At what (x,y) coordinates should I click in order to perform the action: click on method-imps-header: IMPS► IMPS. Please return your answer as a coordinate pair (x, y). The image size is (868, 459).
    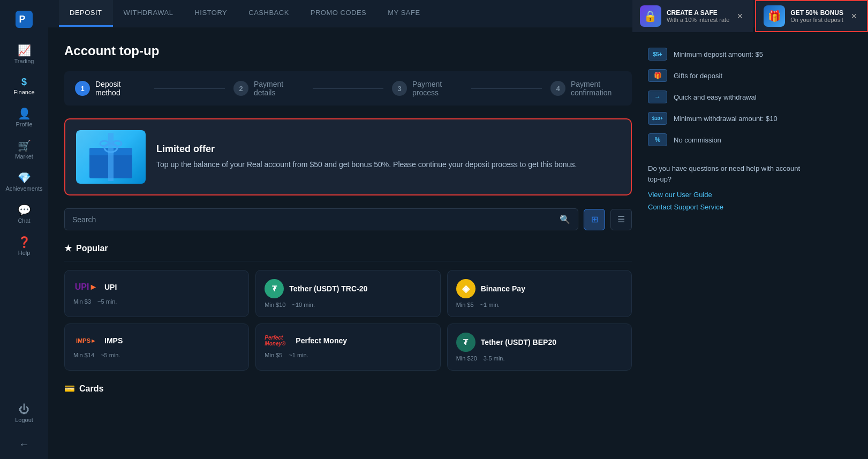
    Looking at the image, I should click on (156, 341).